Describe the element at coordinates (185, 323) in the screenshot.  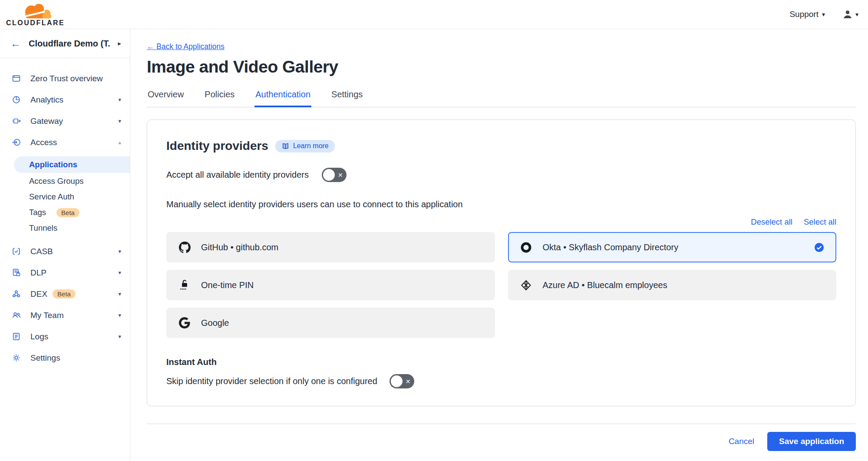
I see `google-icon` at that location.